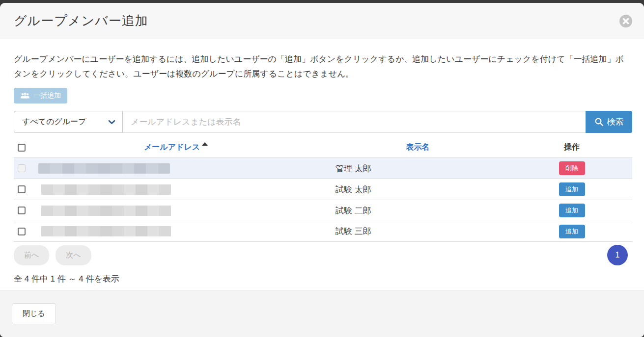 The height and width of the screenshot is (337, 644). What do you see at coordinates (205, 144) in the screenshot?
I see `sort-asc-icon` at bounding box center [205, 144].